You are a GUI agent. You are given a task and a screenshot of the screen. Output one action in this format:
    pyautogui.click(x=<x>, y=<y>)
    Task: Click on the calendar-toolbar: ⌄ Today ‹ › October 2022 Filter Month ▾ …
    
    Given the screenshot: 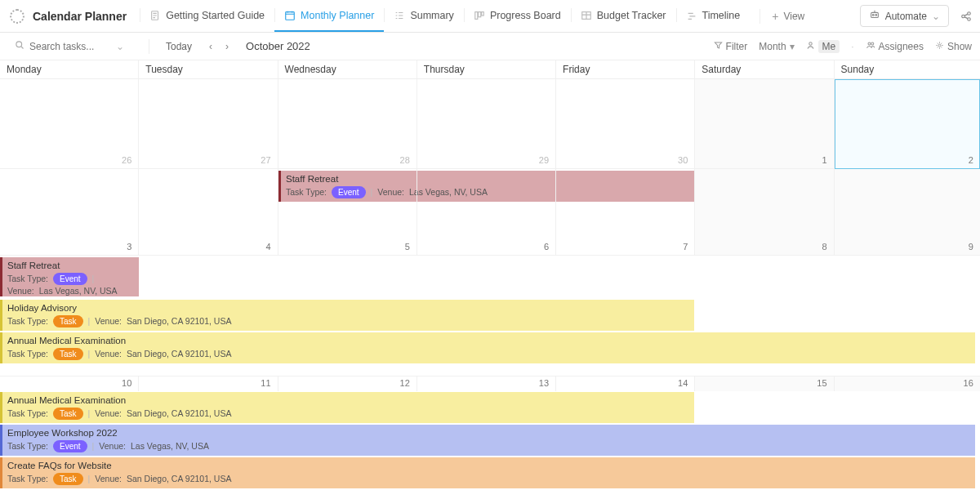 What is the action you would take?
    pyautogui.click(x=490, y=47)
    